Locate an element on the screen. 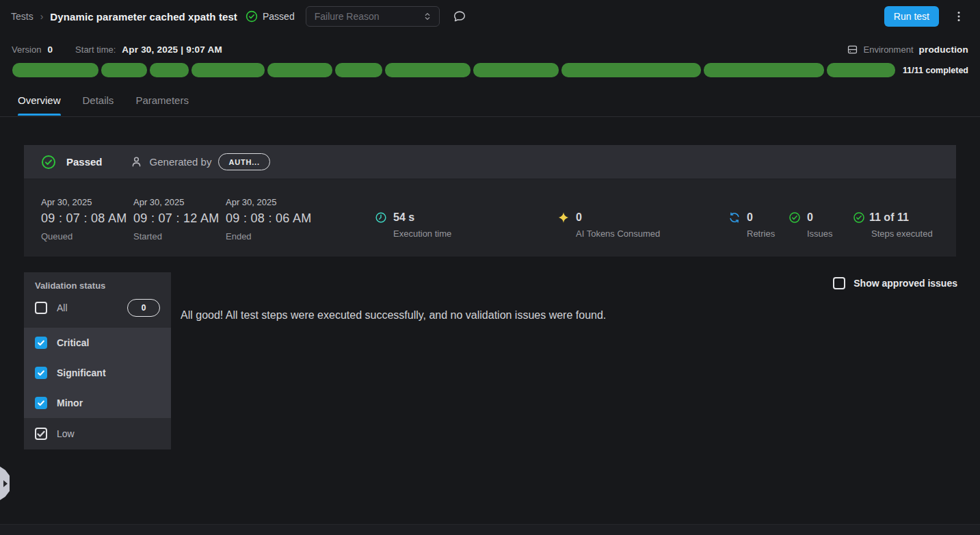 The width and height of the screenshot is (980, 535). filter-row-significant: Significant is located at coordinates (97, 373).